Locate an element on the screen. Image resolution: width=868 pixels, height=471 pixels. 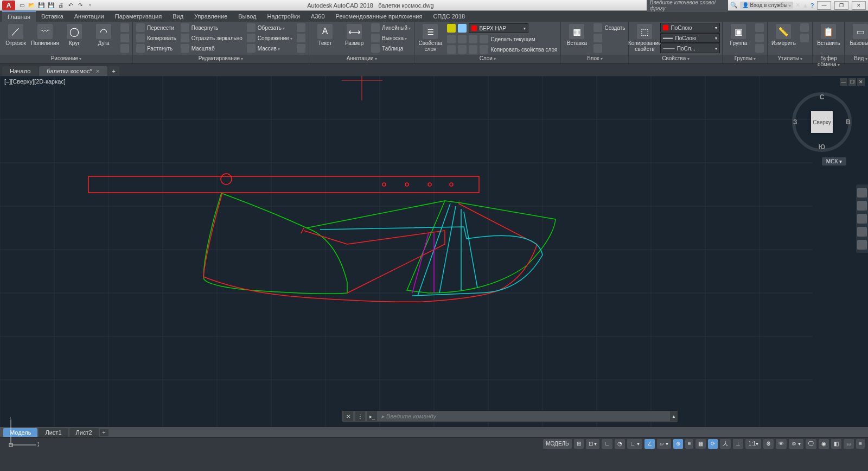
status-snap-icon: ⊡ ▾ is located at coordinates (593, 444).